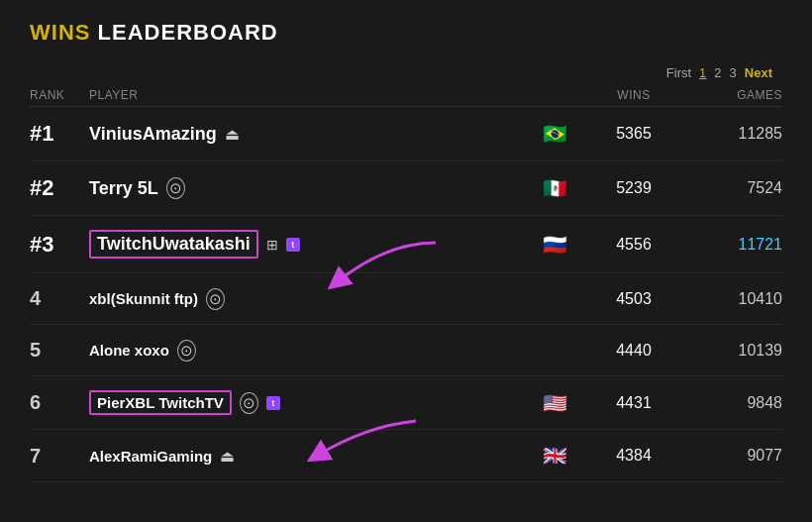 The width and height of the screenshot is (812, 522). Describe the element at coordinates (733, 299) in the screenshot. I see `games-value: 10410` at that location.